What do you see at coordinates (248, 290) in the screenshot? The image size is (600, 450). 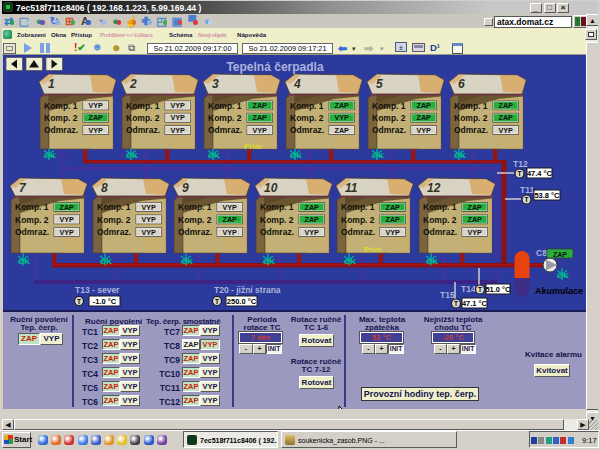 I see `svg-text: T20 - jižní strana` at bounding box center [248, 290].